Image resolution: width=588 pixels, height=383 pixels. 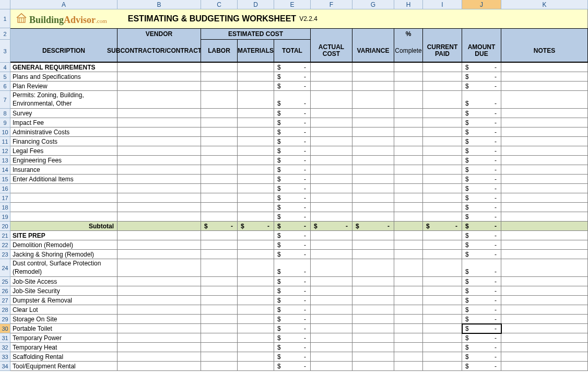 I want to click on row-header-17: 17, so click(x=5, y=198).